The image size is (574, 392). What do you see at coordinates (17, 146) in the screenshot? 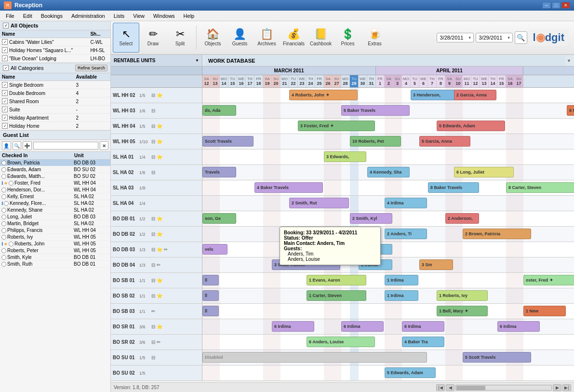
I see `guest-search-button: 🔍` at bounding box center [17, 146].